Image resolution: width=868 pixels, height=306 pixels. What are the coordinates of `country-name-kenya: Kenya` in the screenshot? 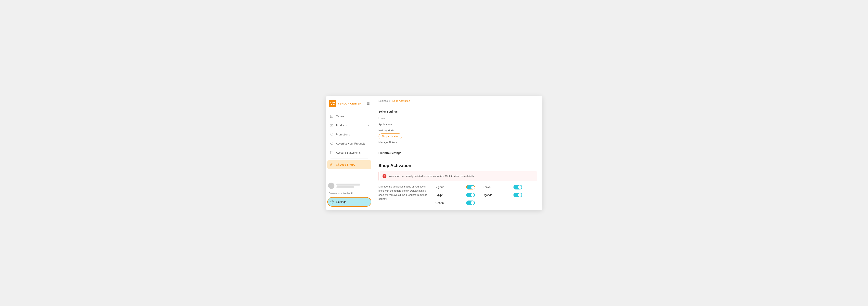 It's located at (487, 187).